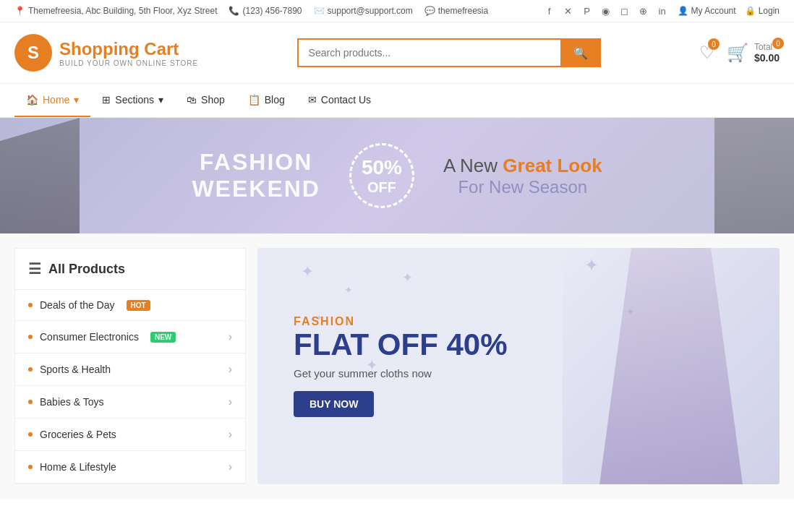 Image resolution: width=794 pixels, height=532 pixels. I want to click on hero-content: FASHION WEEKEND 50% OFF A New Great Look…, so click(396, 176).